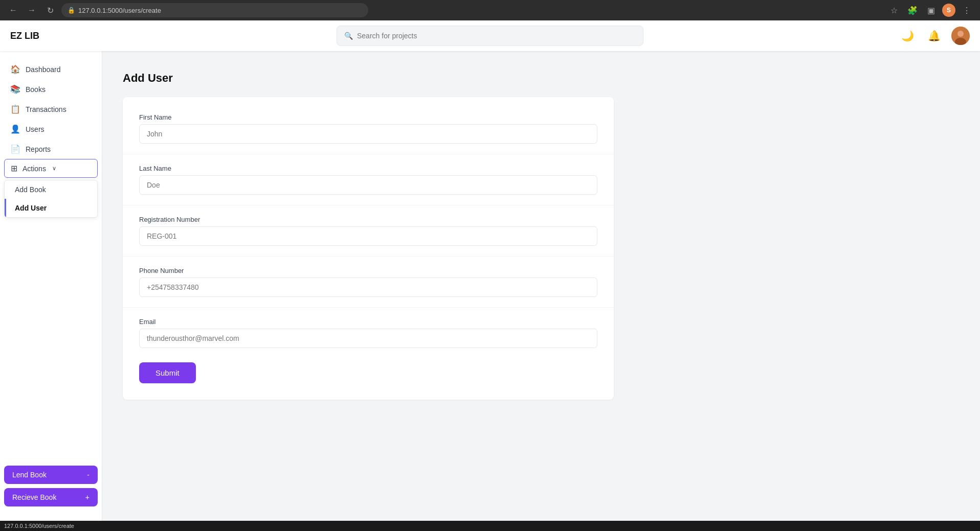  I want to click on search-bar: 🔍, so click(490, 36).